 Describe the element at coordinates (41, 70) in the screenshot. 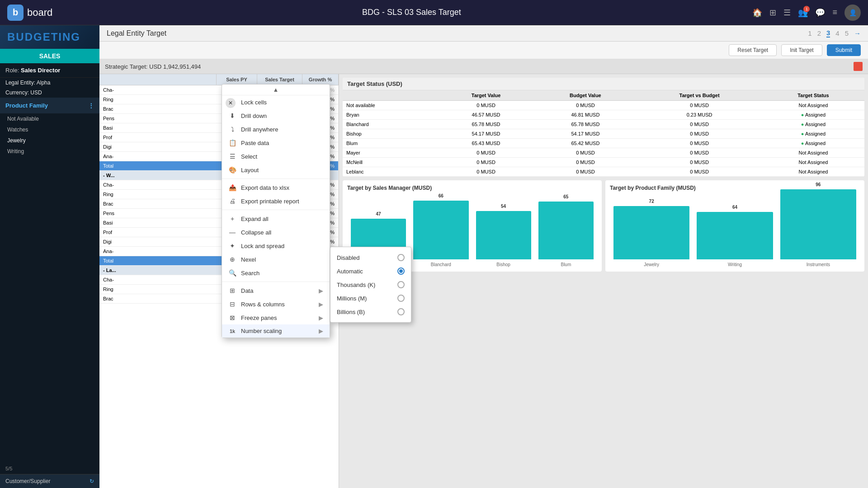

I see `role-value: Sales Director` at that location.